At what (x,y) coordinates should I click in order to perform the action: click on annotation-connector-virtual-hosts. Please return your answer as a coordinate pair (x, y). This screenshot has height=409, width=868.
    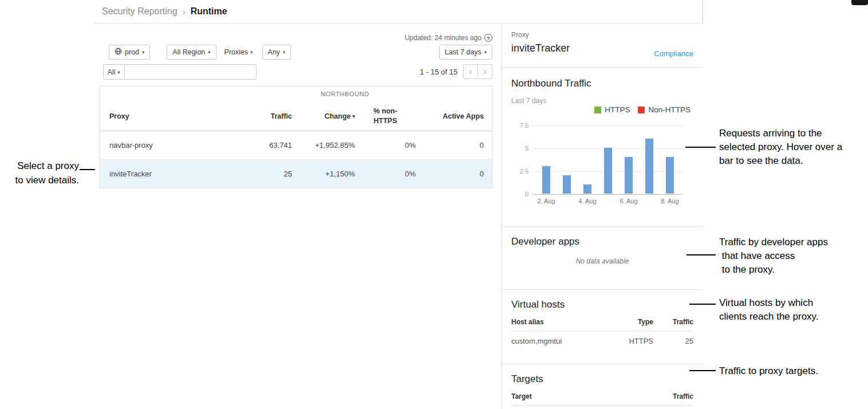
    Looking at the image, I should click on (703, 304).